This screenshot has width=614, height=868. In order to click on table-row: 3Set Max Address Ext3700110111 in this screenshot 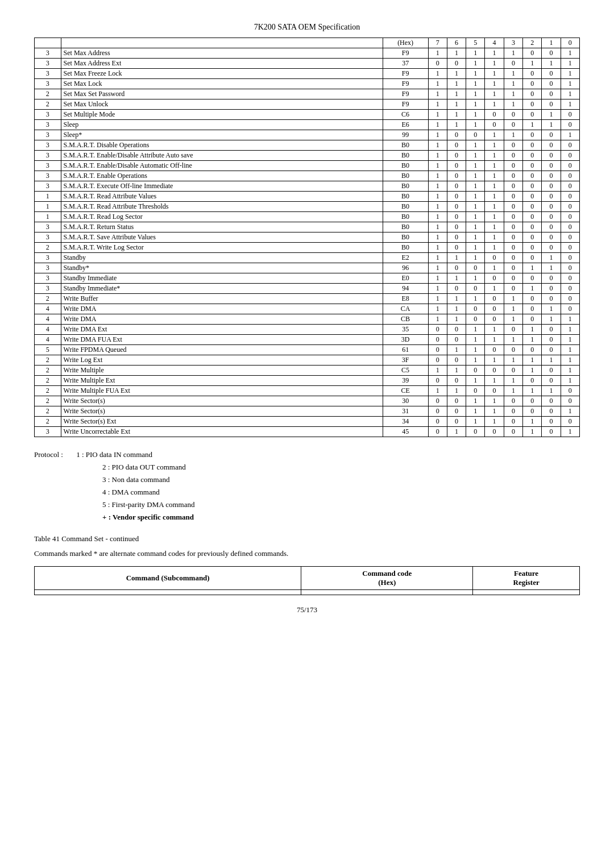, I will do `click(307, 64)`.